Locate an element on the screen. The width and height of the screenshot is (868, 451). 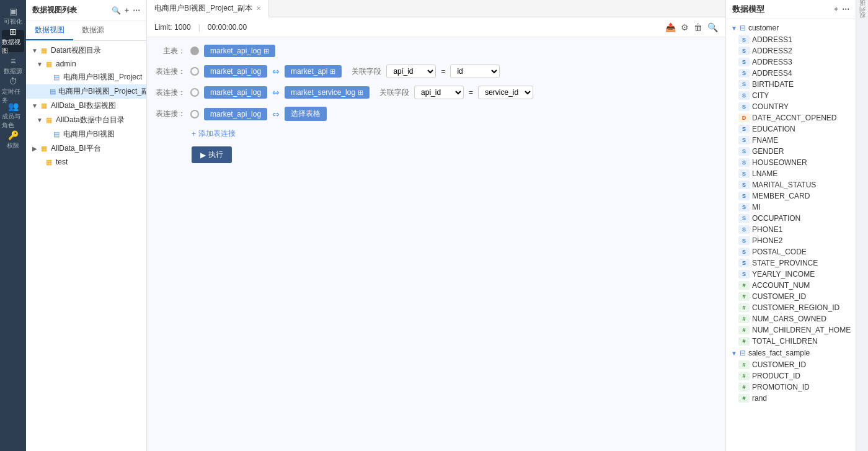
tree-item-alldata-catalog: ▼ ▦ AllData数据中台目录 is located at coordinates (86, 120).